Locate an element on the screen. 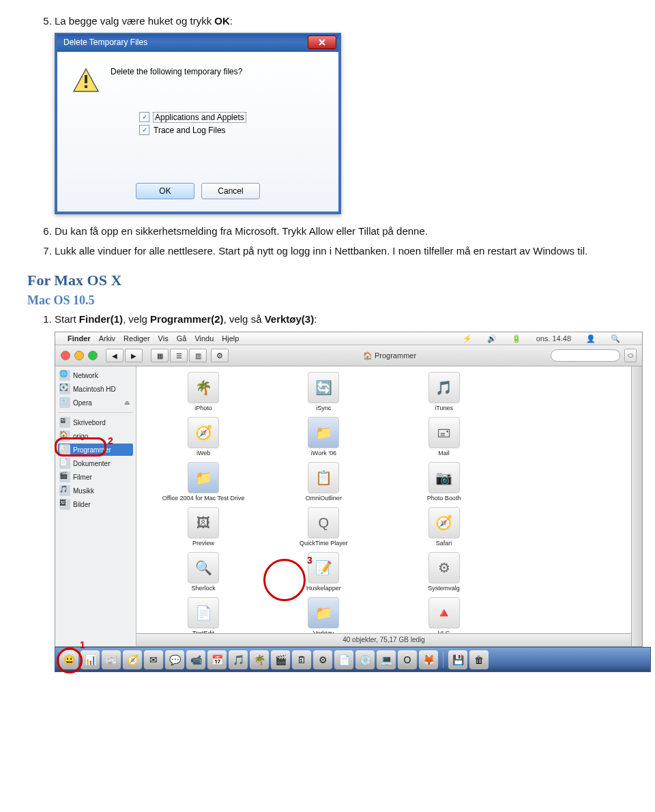  ok-button: OK is located at coordinates (165, 191).